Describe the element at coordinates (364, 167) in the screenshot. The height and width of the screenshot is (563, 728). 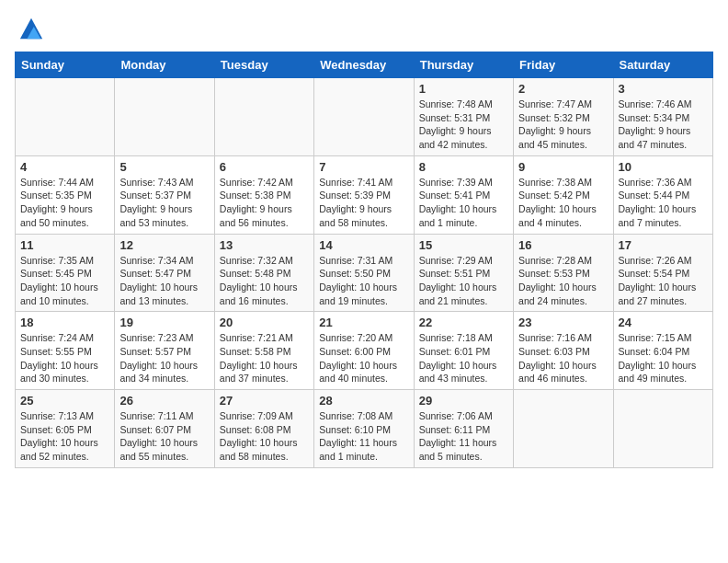
I see `day-number: 7` at that location.